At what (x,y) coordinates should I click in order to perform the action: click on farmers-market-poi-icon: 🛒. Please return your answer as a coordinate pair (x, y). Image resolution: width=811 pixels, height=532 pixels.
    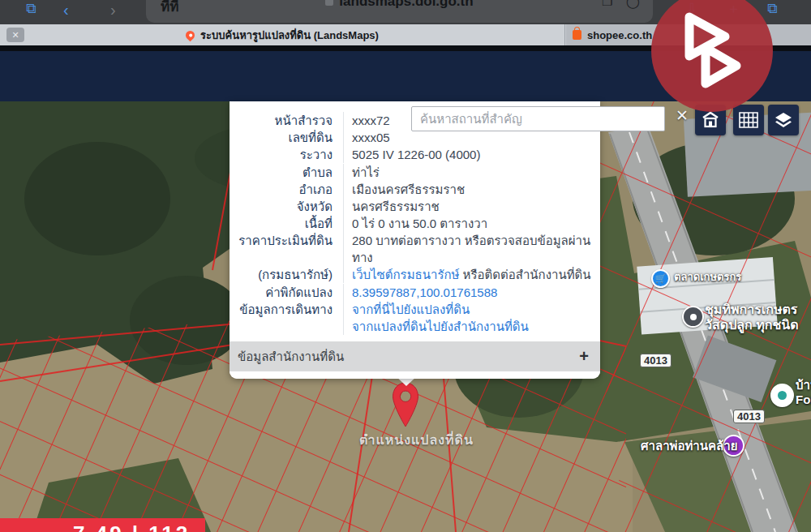
    Looking at the image, I should click on (660, 279).